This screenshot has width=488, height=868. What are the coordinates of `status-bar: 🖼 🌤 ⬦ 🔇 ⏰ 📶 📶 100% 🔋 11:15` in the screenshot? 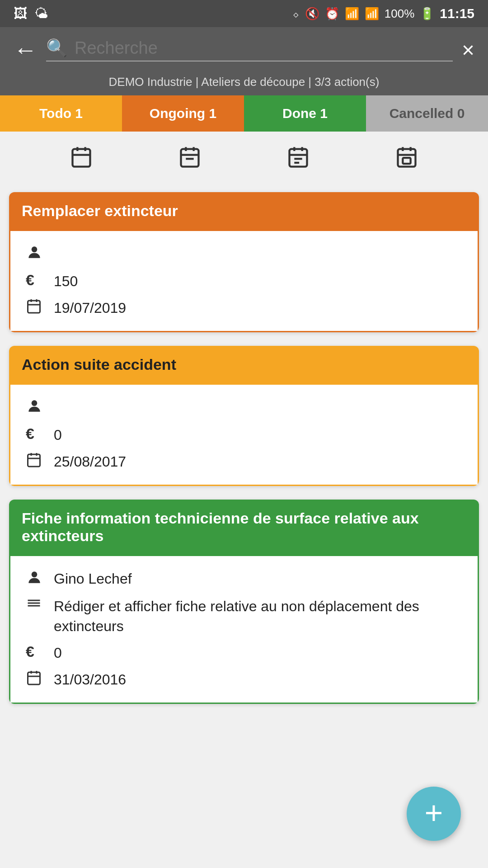 It's located at (244, 14).